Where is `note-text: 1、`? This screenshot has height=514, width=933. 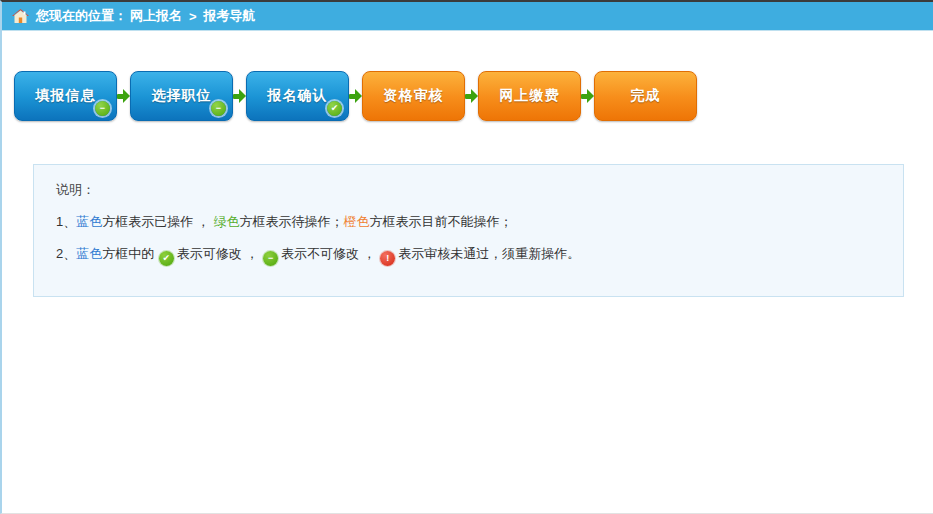
note-text: 1、 is located at coordinates (66, 222).